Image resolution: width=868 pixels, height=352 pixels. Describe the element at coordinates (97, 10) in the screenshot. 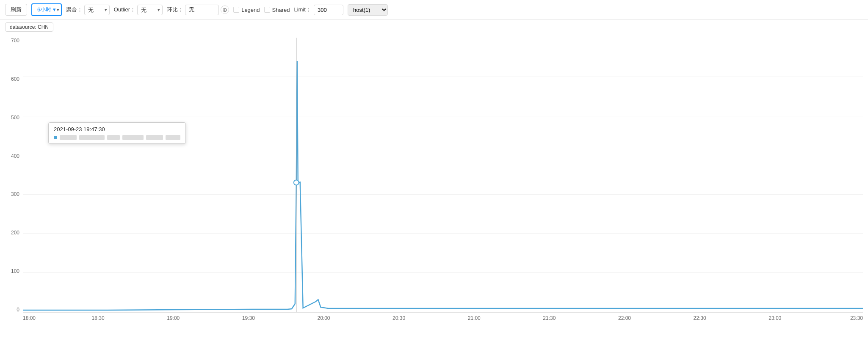

I see `aggregate-select-container: 无` at that location.